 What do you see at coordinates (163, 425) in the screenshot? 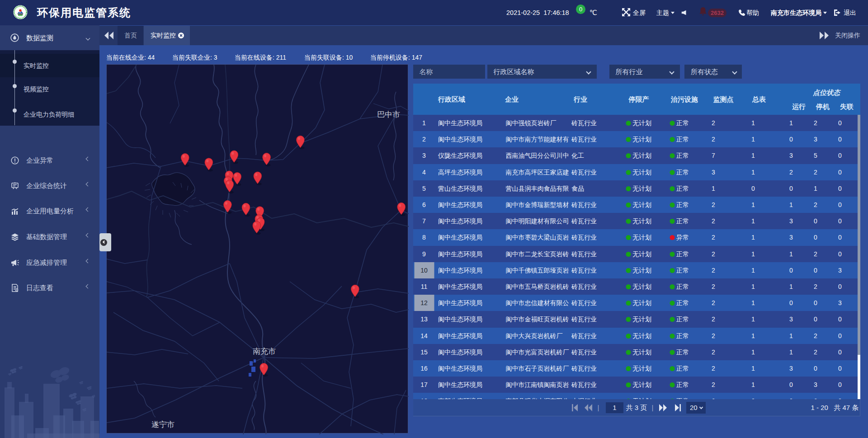
I see `svg-text: 遂宁市` at bounding box center [163, 425].